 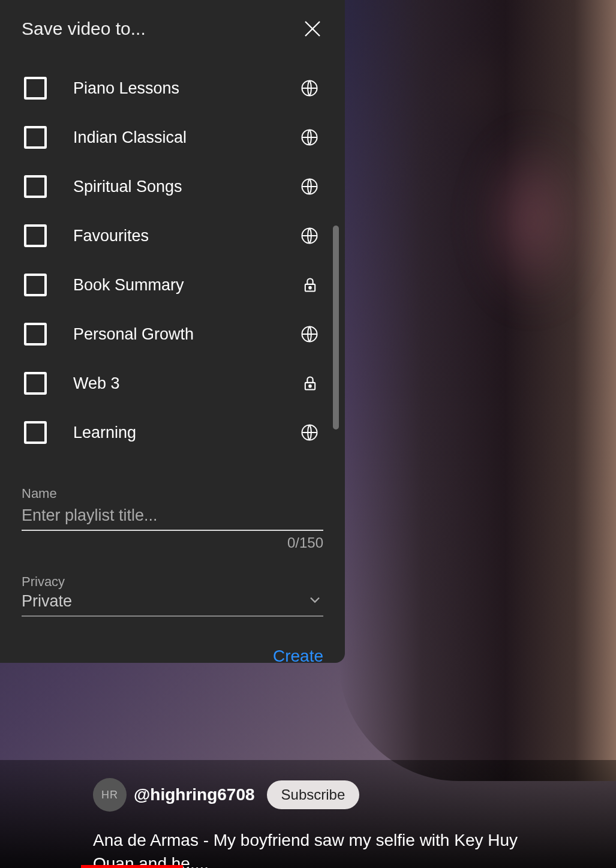 What do you see at coordinates (174, 335) in the screenshot?
I see `playlist-name-label: Personal Growth` at bounding box center [174, 335].